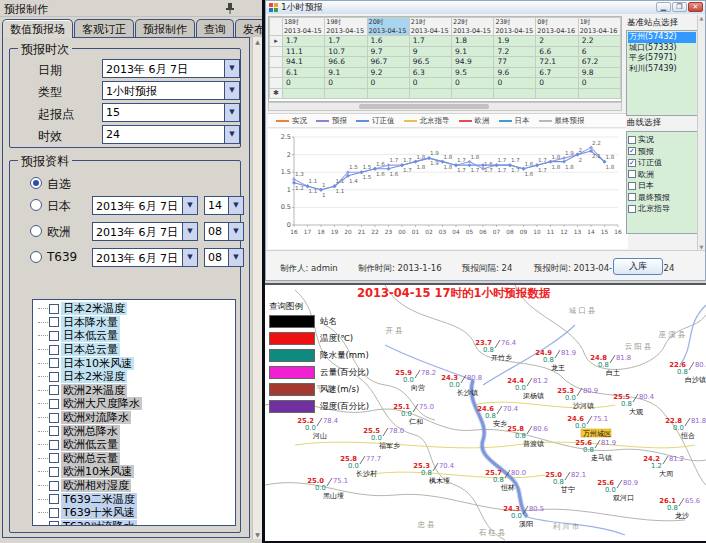  What do you see at coordinates (257, 288) in the screenshot?
I see `left-scrollbar: ▲ ▼` at bounding box center [257, 288].